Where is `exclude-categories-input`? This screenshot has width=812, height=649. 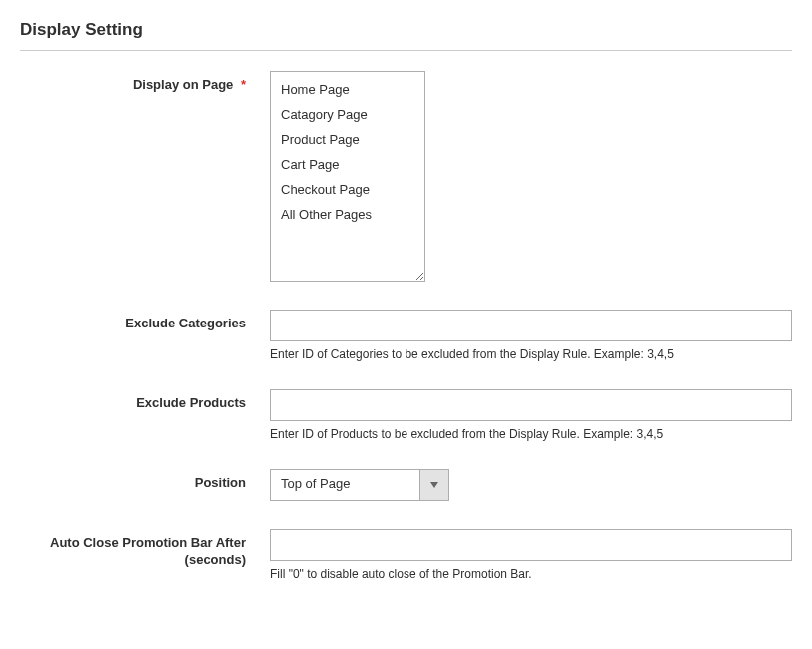 exclude-categories-input is located at coordinates (531, 325).